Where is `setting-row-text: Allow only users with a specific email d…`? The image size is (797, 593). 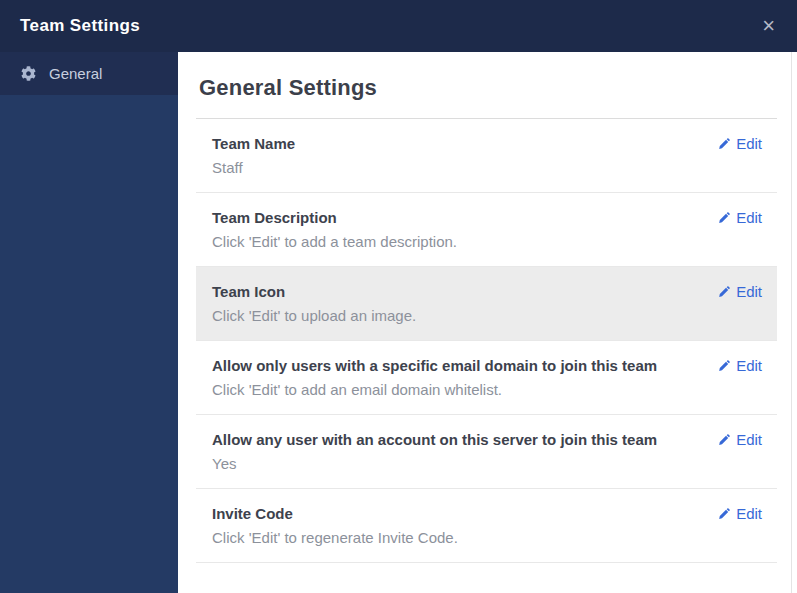 setting-row-text: Allow only users with a specific email d… is located at coordinates (434, 378).